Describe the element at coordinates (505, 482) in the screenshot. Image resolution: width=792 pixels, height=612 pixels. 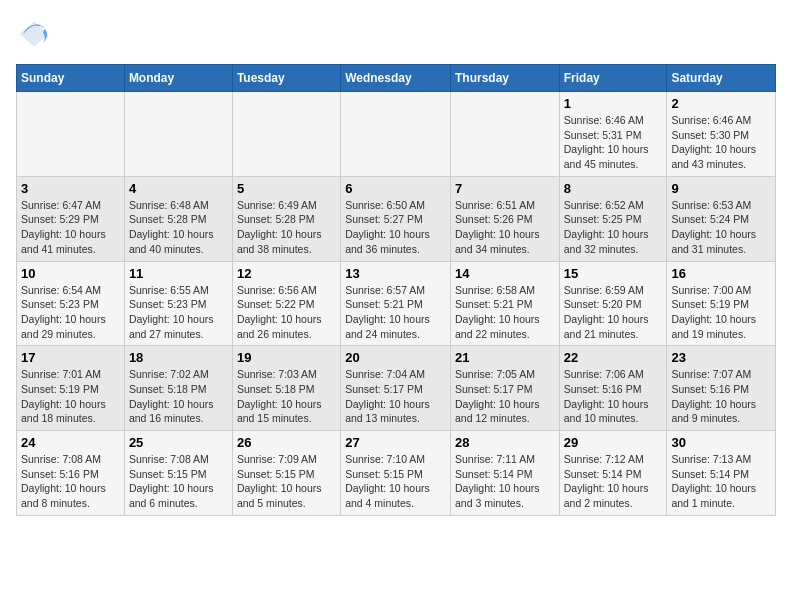
I see `day-info: Sunrise: 7:11 AM Sunset: 5:14 PM Dayligh…` at that location.